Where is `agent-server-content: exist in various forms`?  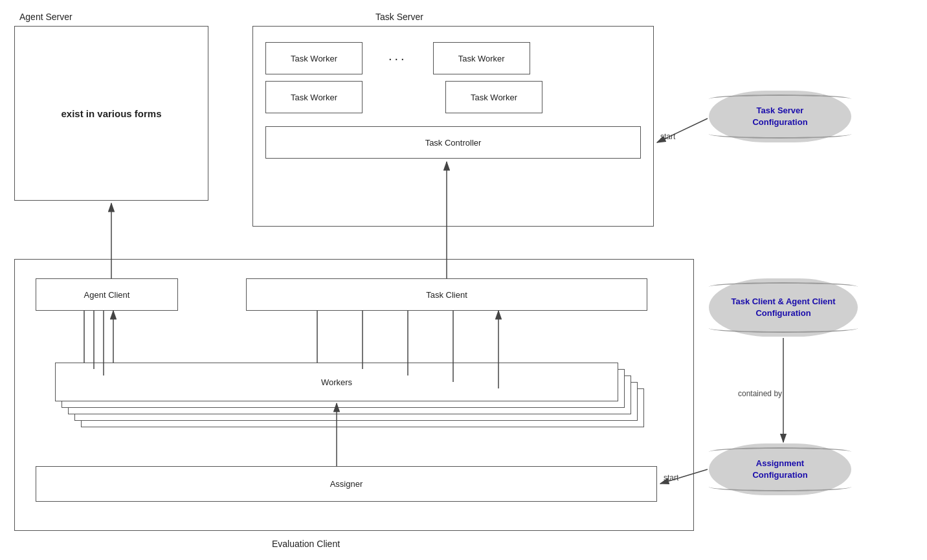
agent-server-content: exist in various forms is located at coordinates (111, 114).